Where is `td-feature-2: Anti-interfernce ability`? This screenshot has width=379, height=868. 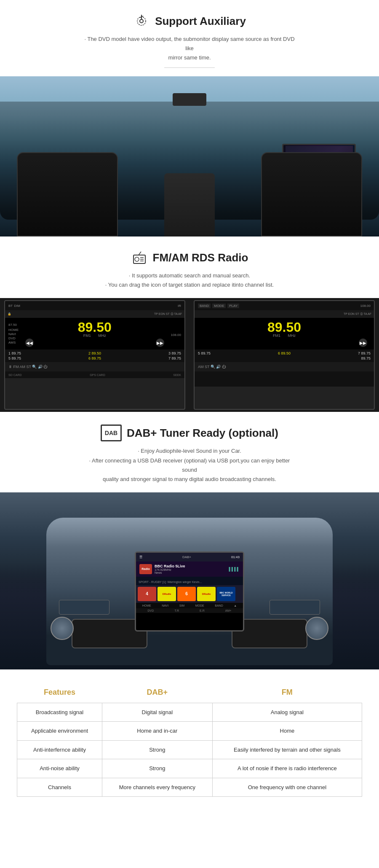 td-feature-2: Anti-interfernce ability is located at coordinates (60, 750).